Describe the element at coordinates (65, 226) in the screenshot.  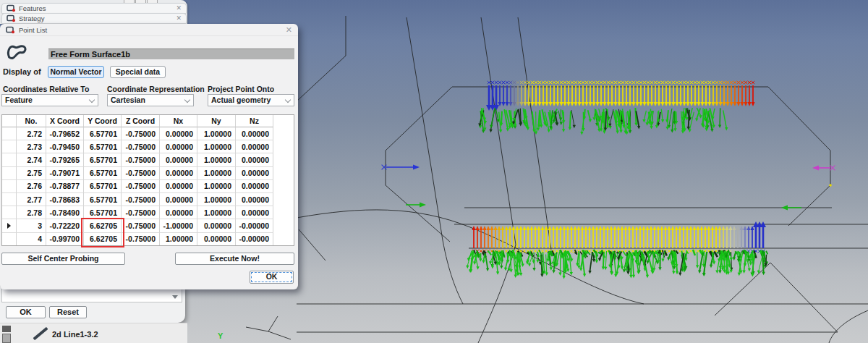
I see `table-cell: -0.72220` at that location.